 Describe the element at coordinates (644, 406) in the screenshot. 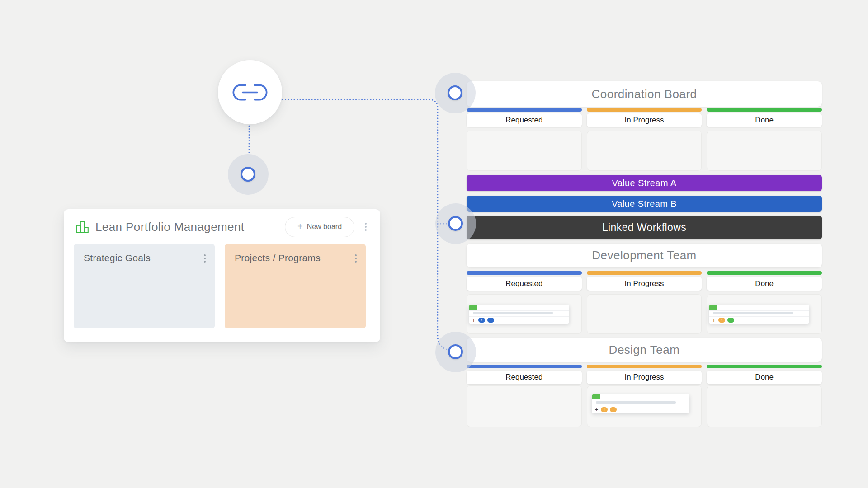

I see `design-cells: + ↑` at that location.